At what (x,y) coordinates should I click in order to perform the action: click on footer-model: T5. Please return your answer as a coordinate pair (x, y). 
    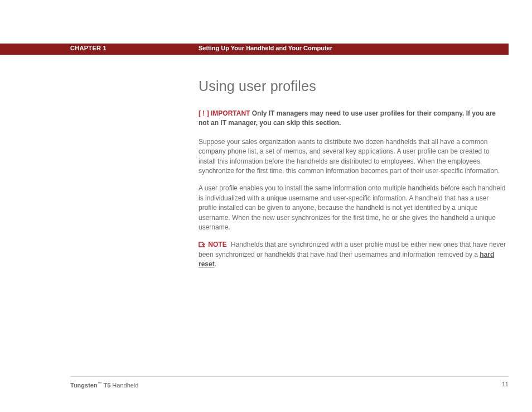
    Looking at the image, I should click on (106, 385).